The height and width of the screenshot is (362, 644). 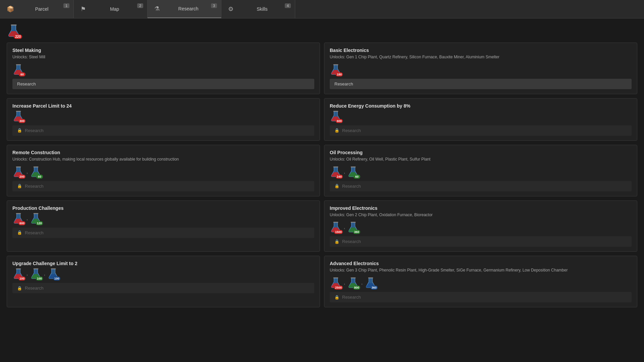 What do you see at coordinates (18, 37) in the screenshot?
I see `main-flask-badge: 220` at bounding box center [18, 37].